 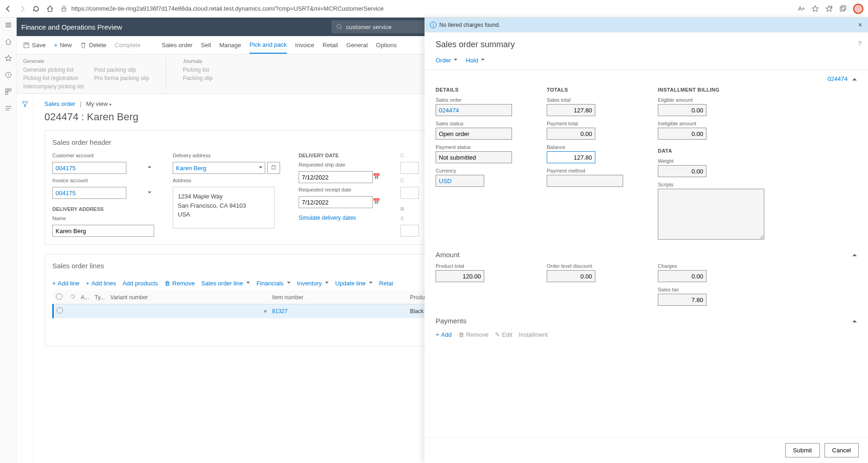 I want to click on back-icon, so click(x=8, y=9).